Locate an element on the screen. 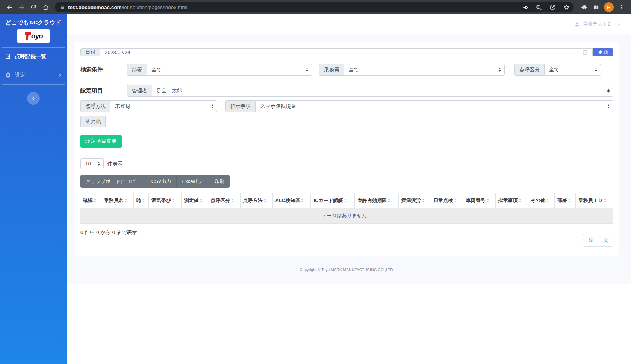 The image size is (631, 364). search-section-label: 検索条件 is located at coordinates (104, 70).